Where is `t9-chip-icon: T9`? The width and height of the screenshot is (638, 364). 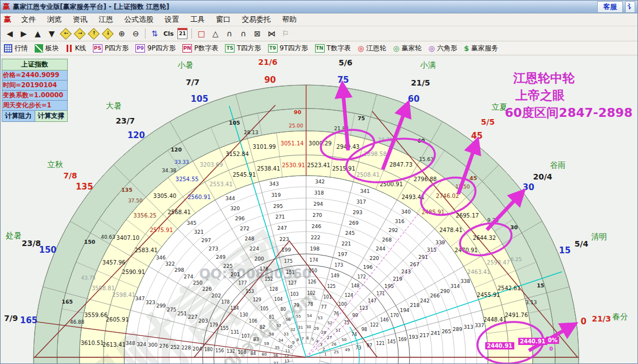 t9-chip-icon: T9 is located at coordinates (273, 48).